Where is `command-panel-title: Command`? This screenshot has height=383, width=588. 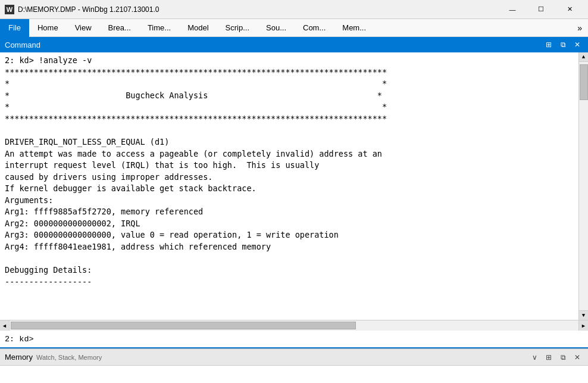 command-panel-title: Command is located at coordinates (23, 45).